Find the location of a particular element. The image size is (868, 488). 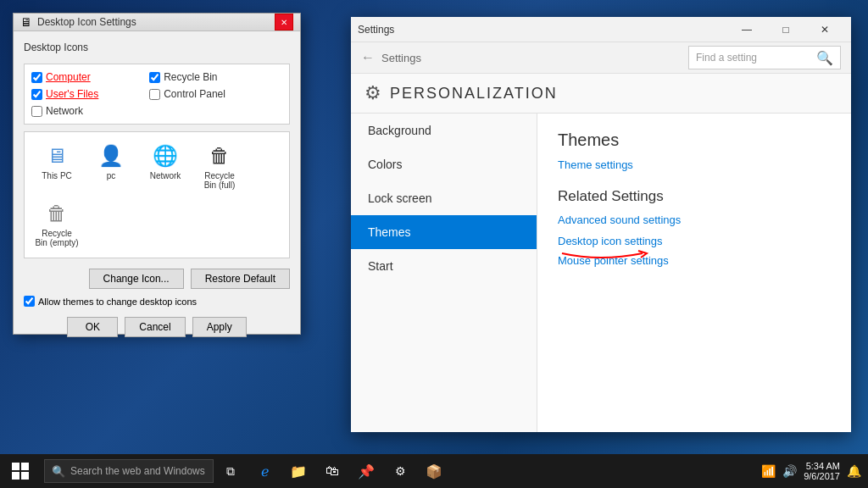

userfiles-checkbox is located at coordinates (37, 95).